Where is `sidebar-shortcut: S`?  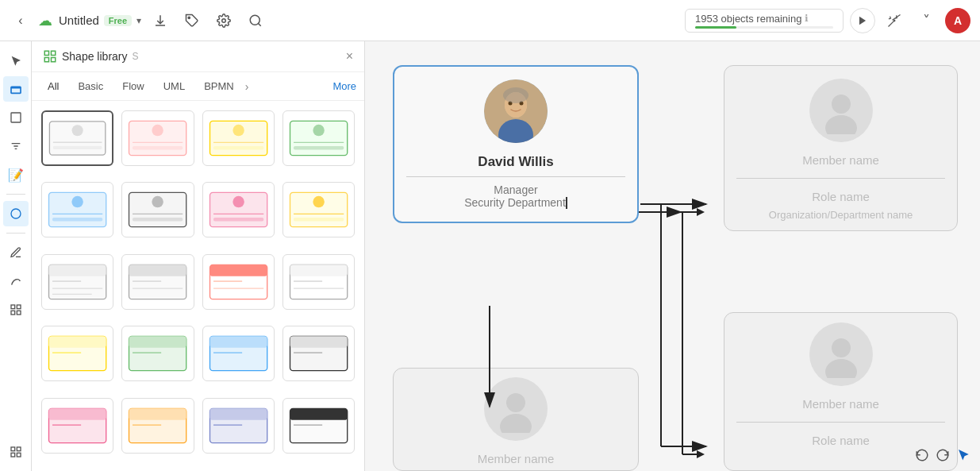 sidebar-shortcut: S is located at coordinates (136, 56).